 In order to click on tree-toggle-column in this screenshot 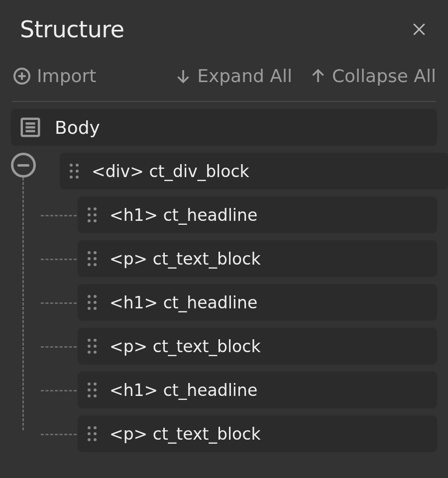, I will do `click(23, 291)`.